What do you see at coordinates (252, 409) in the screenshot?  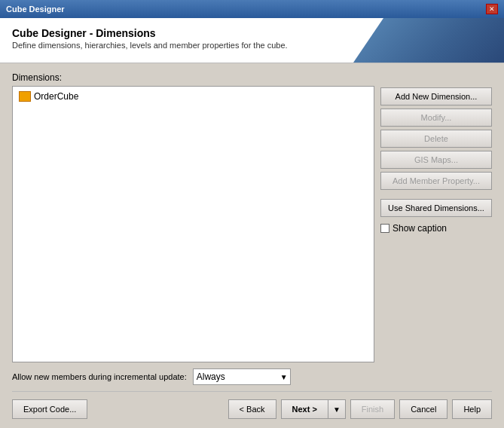 I see `back-button: < Back` at bounding box center [252, 409].